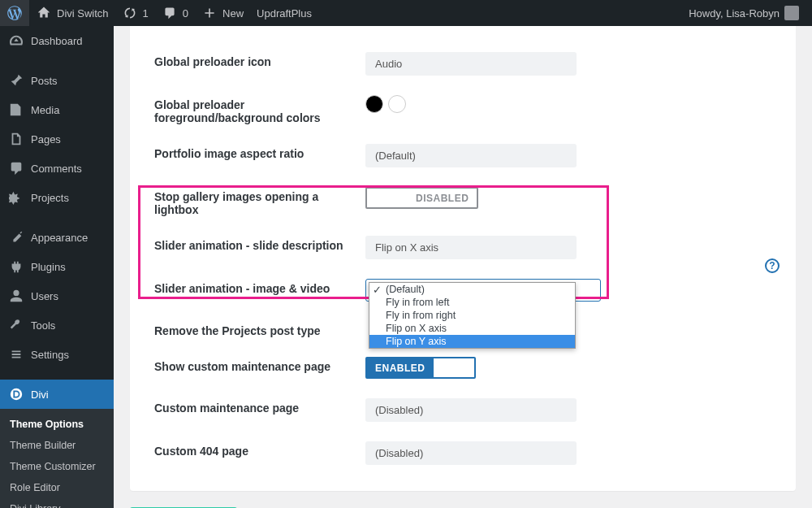 The width and height of the screenshot is (812, 508). I want to click on updates-count: 1, so click(146, 13).